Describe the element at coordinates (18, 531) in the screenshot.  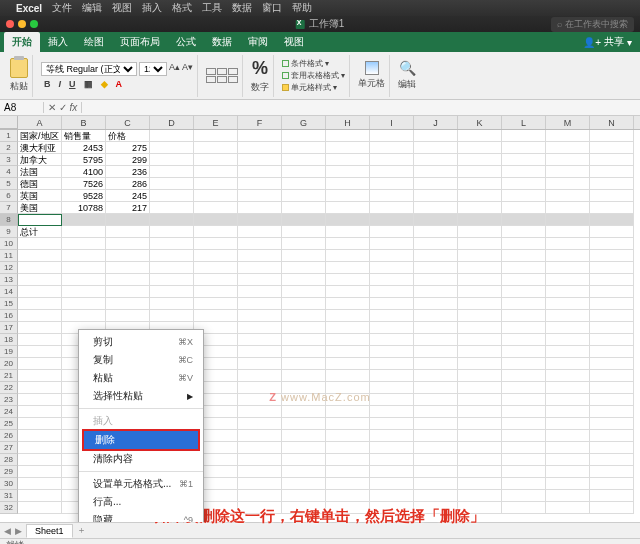
I see `sheet-nav-next-icon: ▶` at that location.